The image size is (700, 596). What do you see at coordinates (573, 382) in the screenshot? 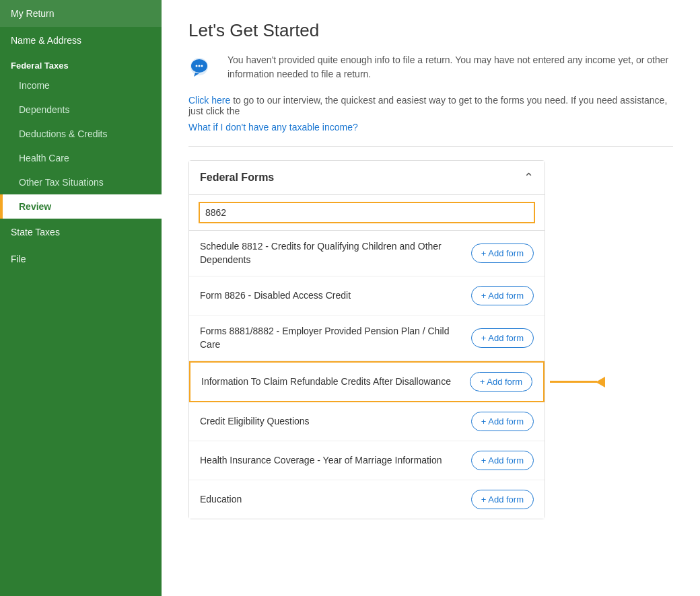
I see `arrow-line` at bounding box center [573, 382].